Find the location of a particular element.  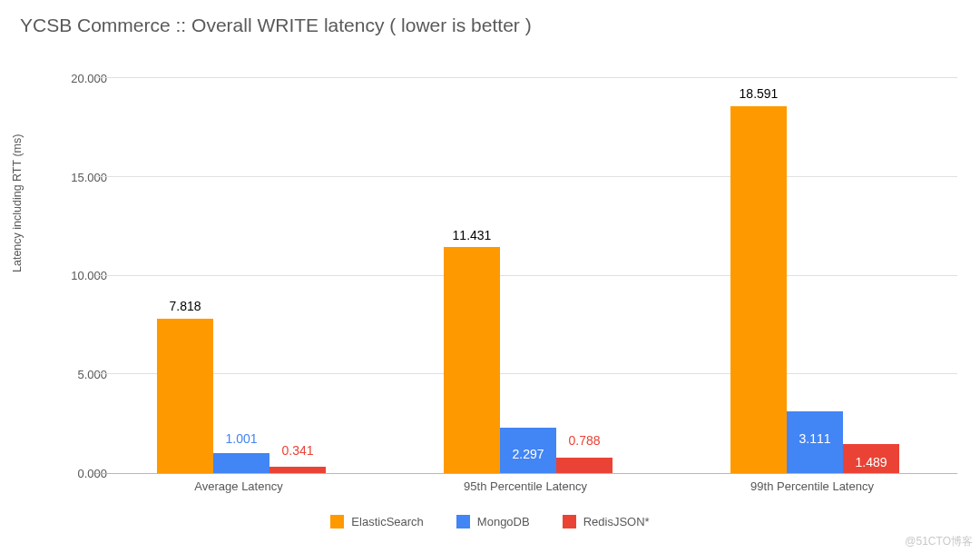

legend-label-rj: RedisJSON* is located at coordinates (617, 521).